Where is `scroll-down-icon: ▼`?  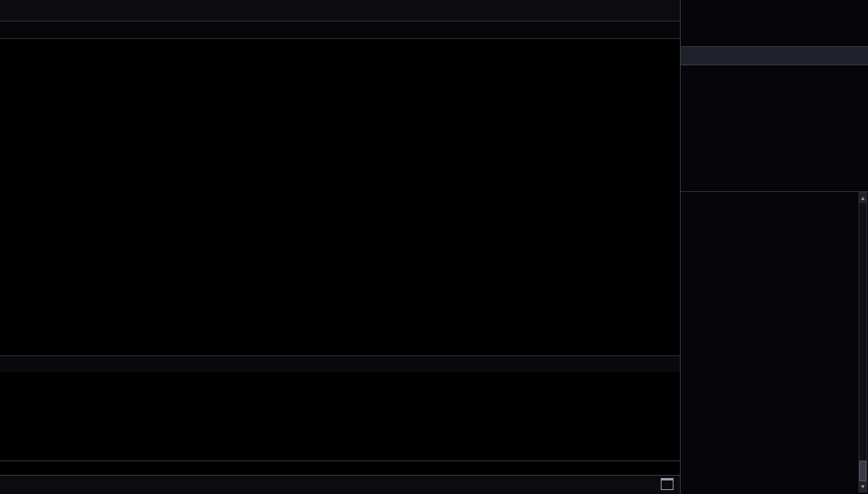
scroll-down-icon: ▼ is located at coordinates (862, 486).